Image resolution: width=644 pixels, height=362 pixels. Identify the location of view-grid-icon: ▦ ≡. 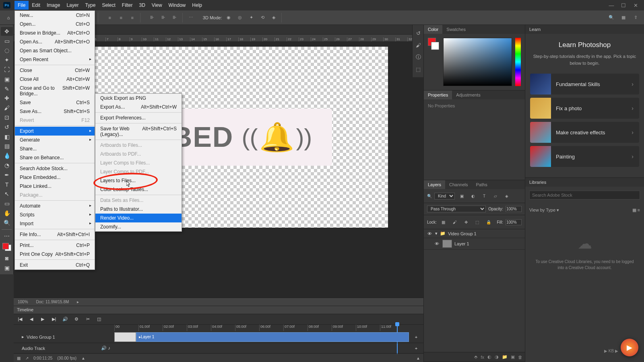
(636, 210).